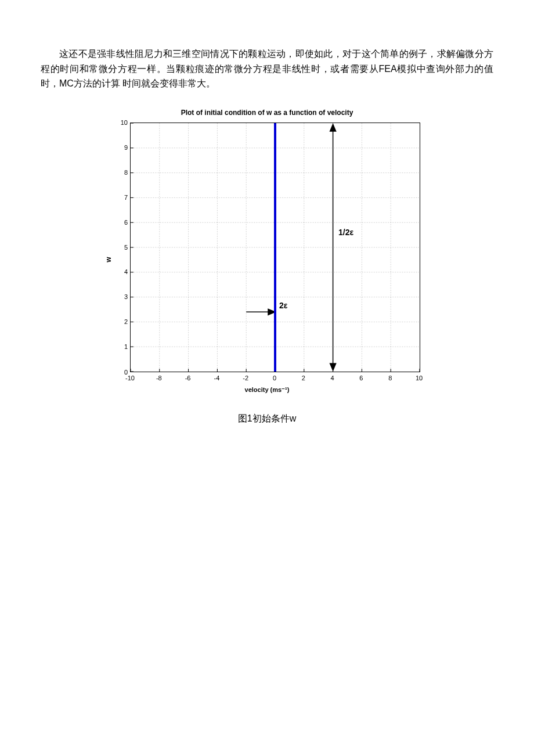  I want to click on y-axis-label: w, so click(109, 259).